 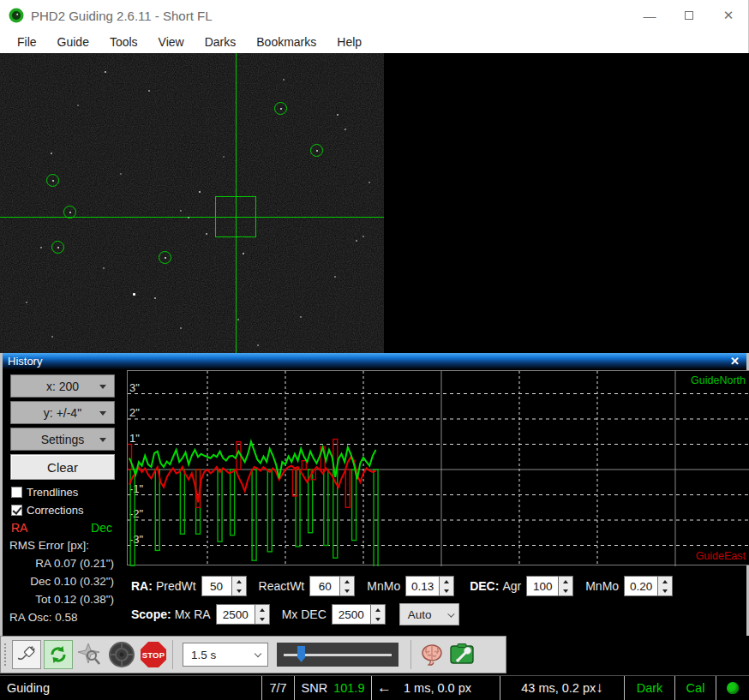 I want to click on close-button: ✕, so click(x=728, y=15).